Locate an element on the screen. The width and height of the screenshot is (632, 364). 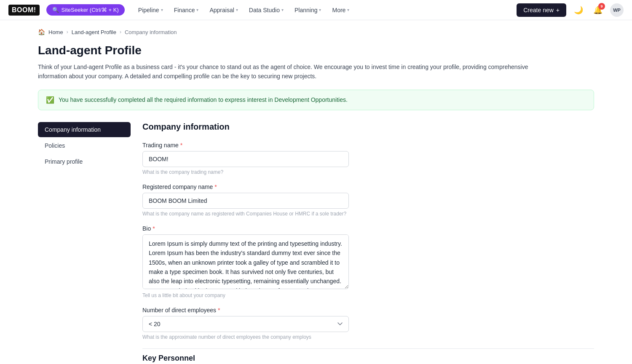
site-seeker-button: 🔍 SiteSeeker (Ctrl/⌘ + K) is located at coordinates (86, 10).